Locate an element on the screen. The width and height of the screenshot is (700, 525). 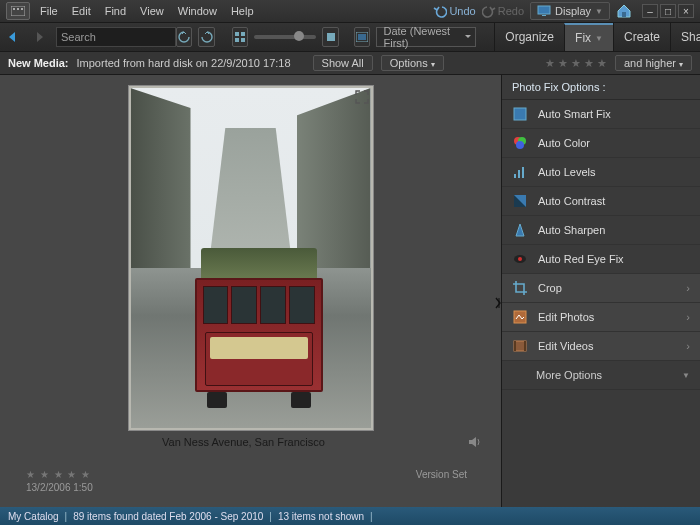
rotate-left-button is located at coordinates (184, 37).